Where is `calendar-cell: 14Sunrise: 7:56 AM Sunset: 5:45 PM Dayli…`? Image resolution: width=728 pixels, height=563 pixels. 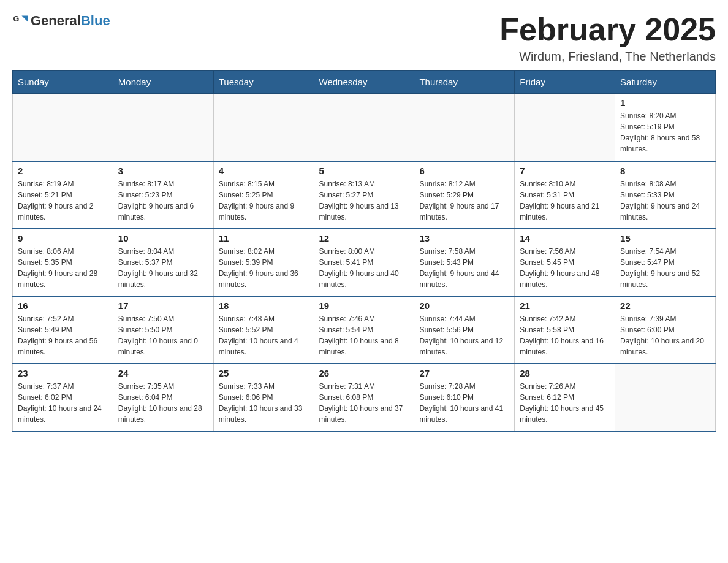 calendar-cell: 14Sunrise: 7:56 AM Sunset: 5:45 PM Dayli… is located at coordinates (565, 262).